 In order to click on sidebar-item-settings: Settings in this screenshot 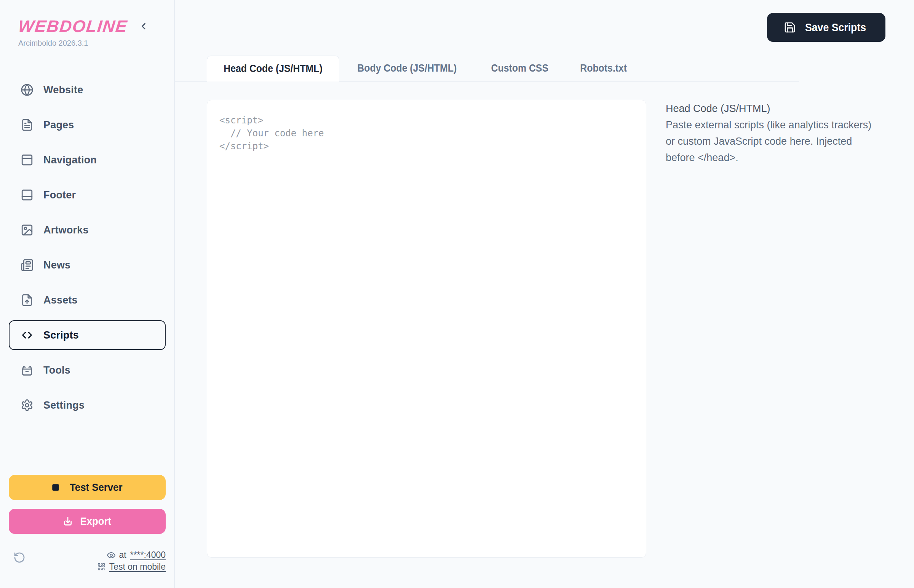, I will do `click(87, 405)`.